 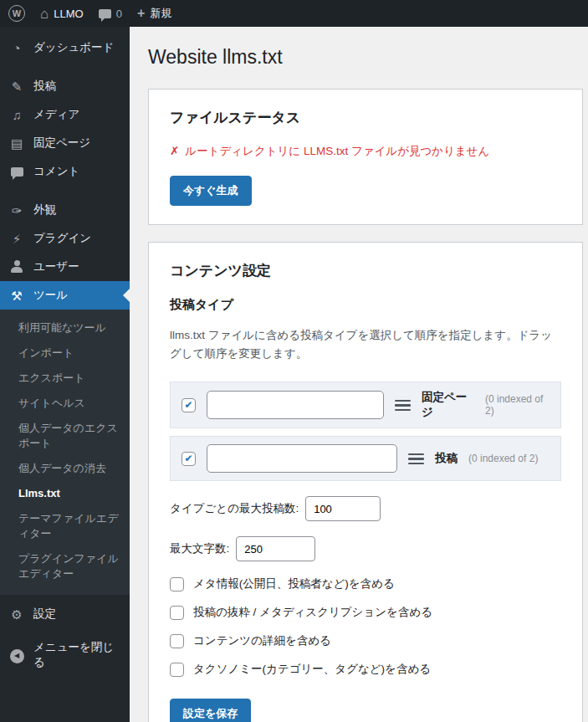 I want to click on checkbox-include-meta, so click(x=177, y=584).